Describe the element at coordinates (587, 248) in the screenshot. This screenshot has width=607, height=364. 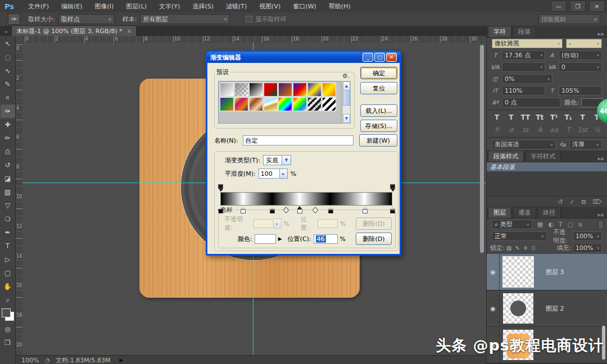
I see `fill-select: 100% ▾` at that location.